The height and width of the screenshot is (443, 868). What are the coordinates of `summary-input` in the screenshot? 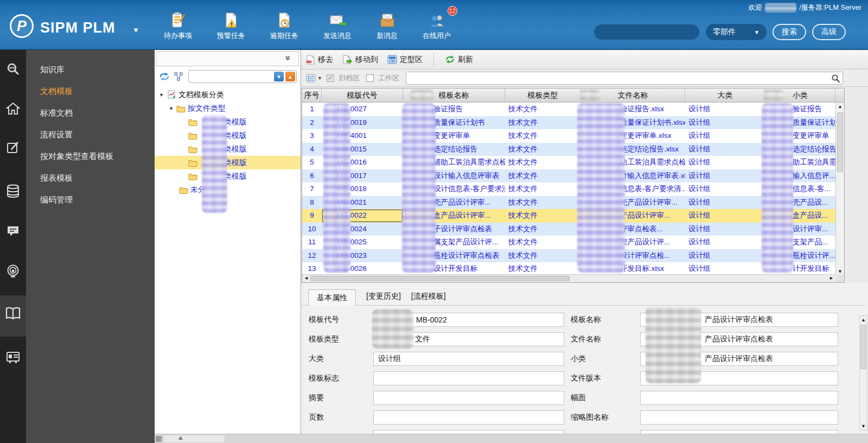 It's located at (469, 398).